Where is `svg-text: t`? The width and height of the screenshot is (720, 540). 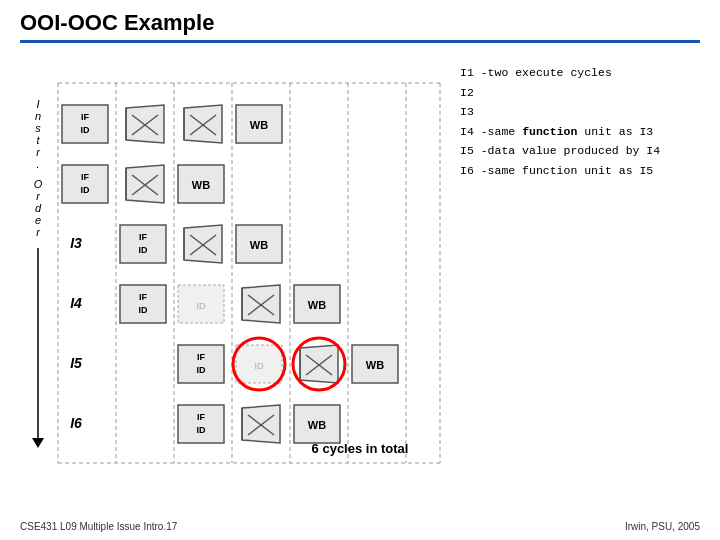
svg-text: t is located at coordinates (38, 140).